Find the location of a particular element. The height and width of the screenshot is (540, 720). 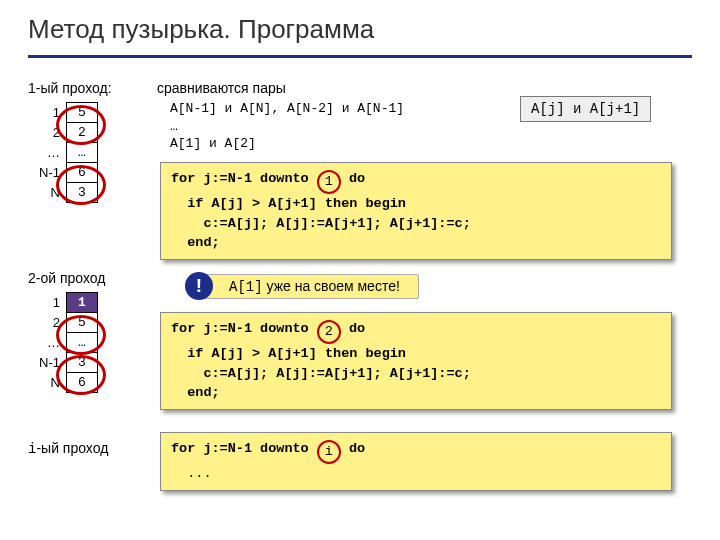

code-dots: ... is located at coordinates (192, 474).